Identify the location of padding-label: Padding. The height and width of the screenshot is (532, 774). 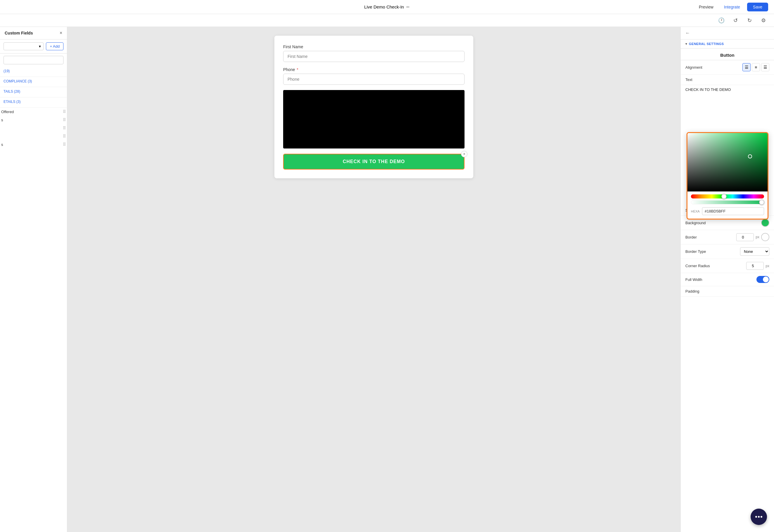
(692, 291).